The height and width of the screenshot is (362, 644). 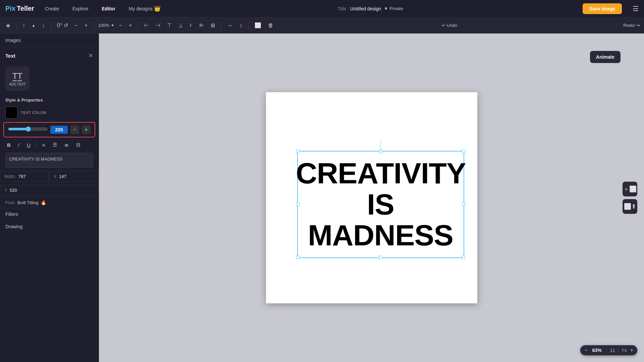 I want to click on width-value: 787, so click(x=22, y=176).